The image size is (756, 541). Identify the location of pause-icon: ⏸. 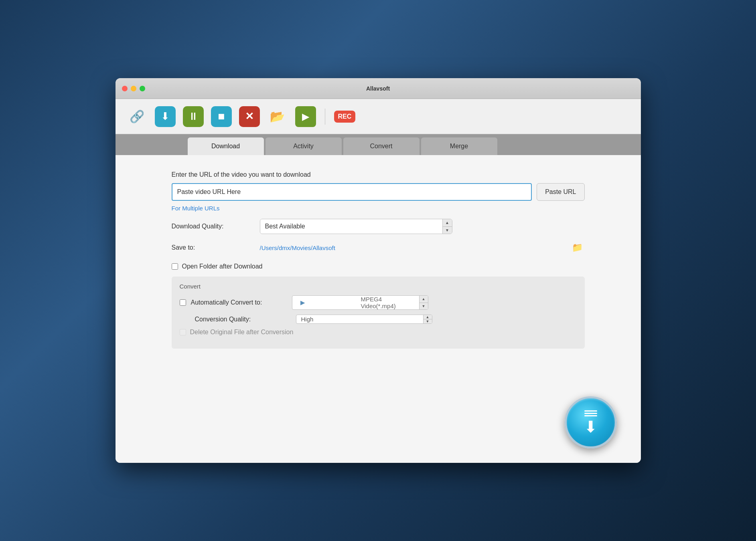
(193, 117).